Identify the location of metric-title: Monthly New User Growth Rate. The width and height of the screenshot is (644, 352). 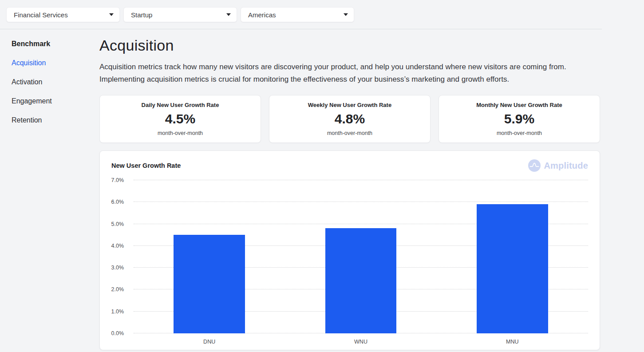
(519, 105).